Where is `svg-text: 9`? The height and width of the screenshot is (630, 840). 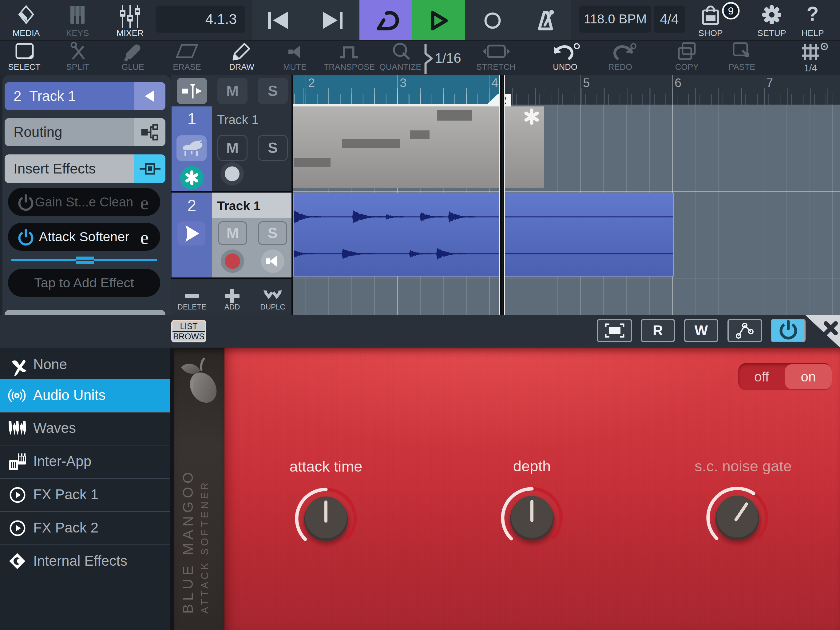 svg-text: 9 is located at coordinates (731, 11).